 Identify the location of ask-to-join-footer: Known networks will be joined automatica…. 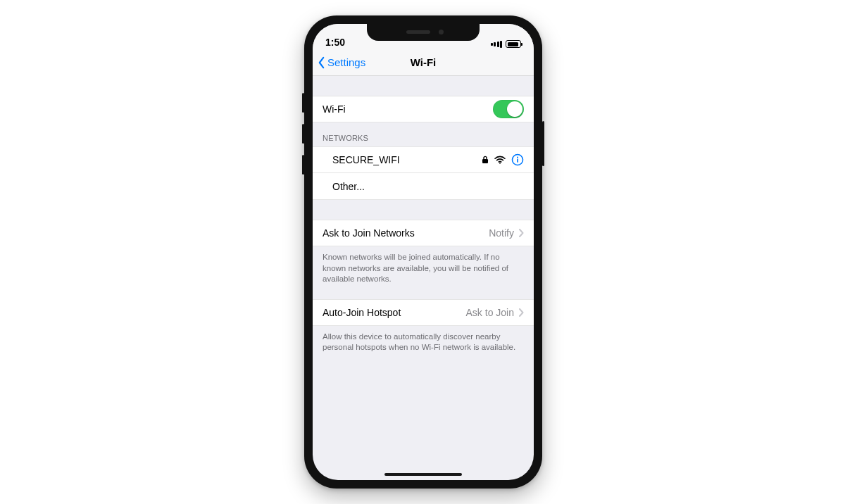
(423, 266).